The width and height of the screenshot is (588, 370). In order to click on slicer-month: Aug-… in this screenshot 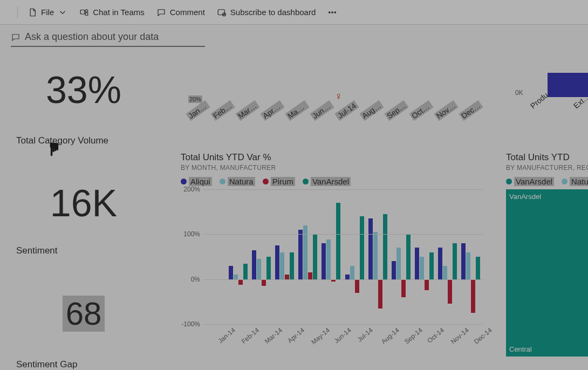, I will do `click(371, 111)`.